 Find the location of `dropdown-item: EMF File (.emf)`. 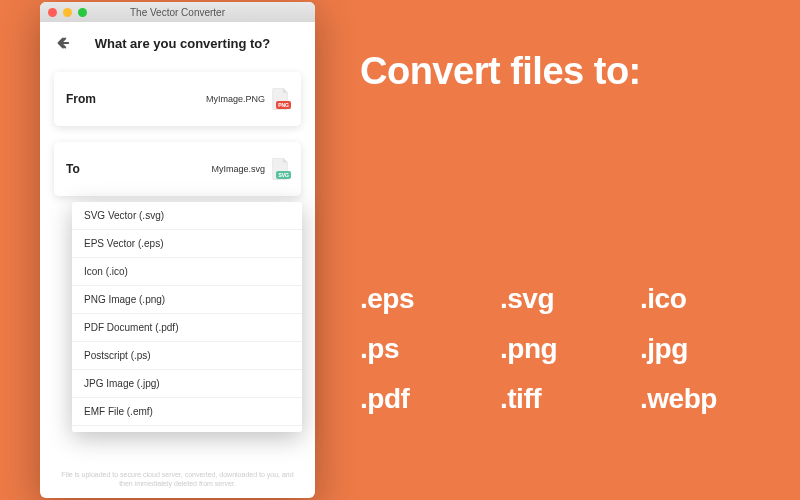

dropdown-item: EMF File (.emf) is located at coordinates (187, 412).